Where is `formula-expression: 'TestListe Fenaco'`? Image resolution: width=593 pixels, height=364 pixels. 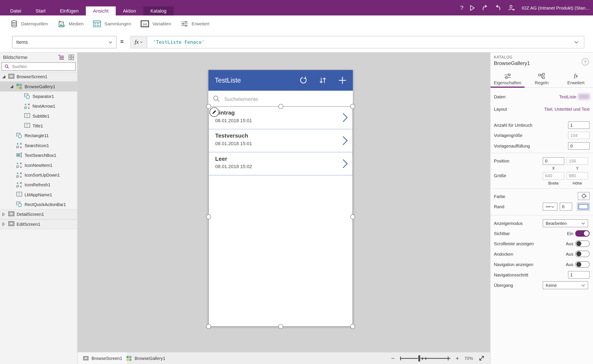
formula-expression: 'TestListe Fenaco' is located at coordinates (176, 42).